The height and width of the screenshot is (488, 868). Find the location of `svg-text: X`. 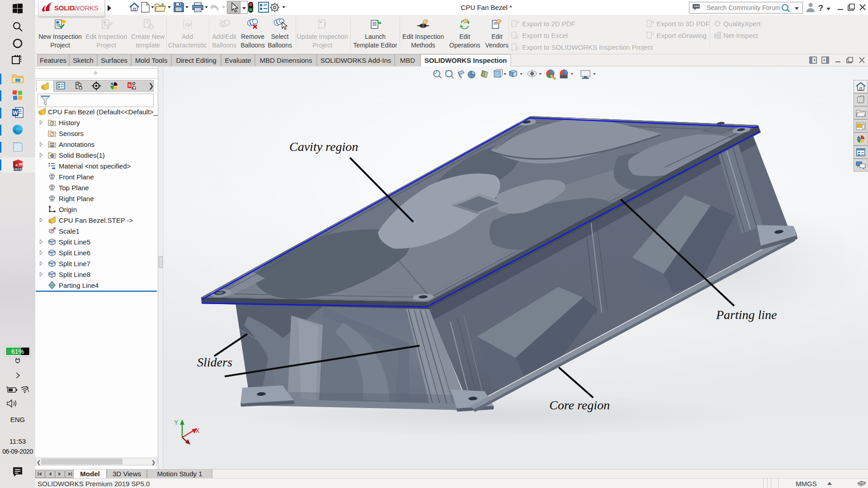

svg-text: X is located at coordinates (198, 431).